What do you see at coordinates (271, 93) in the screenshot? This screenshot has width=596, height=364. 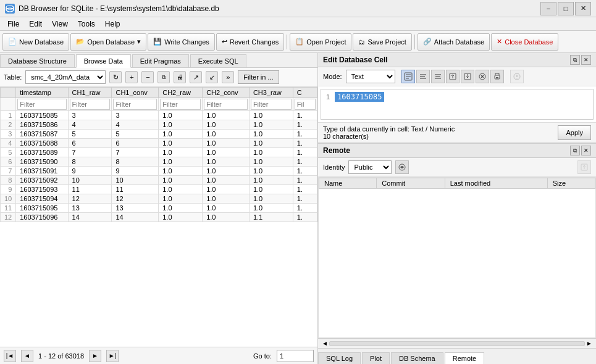 I see `col-header-ch3raw: CH3_raw` at bounding box center [271, 93].